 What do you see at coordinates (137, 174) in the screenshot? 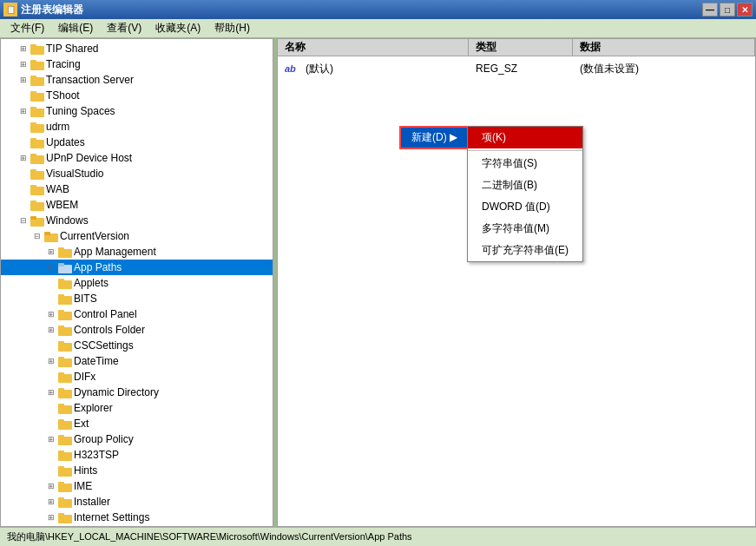
I see `tree-item-visualstudio: ⊞ VisualStudio` at bounding box center [137, 174].